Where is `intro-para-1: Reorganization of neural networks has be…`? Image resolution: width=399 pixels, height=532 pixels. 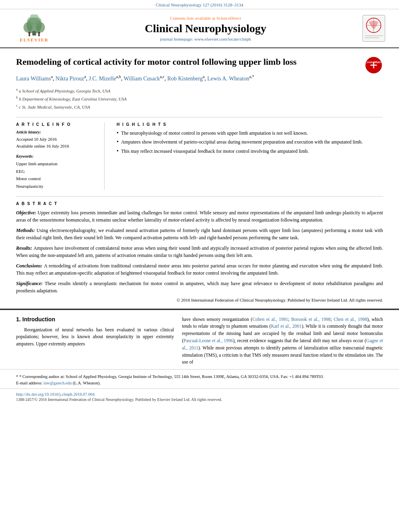 intro-para-1: Reorganization of neural networks has be… is located at coordinates (95, 337).